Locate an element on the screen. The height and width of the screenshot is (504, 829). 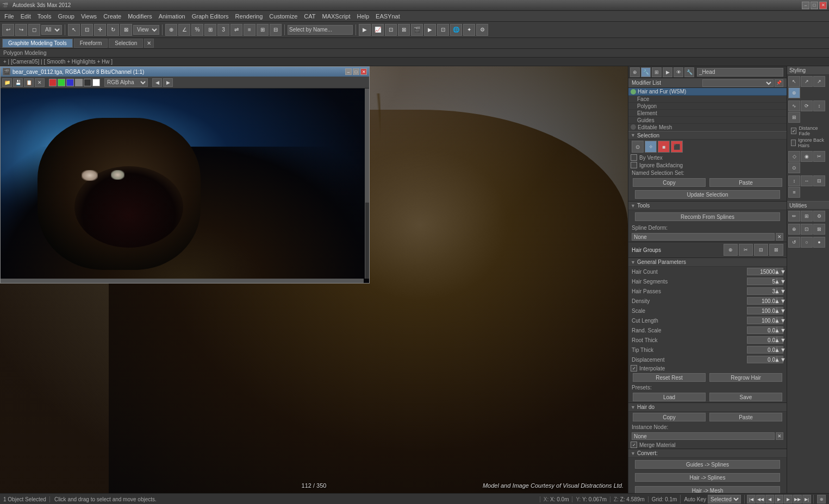
sty-btn-10: ◉ is located at coordinates (807, 156).